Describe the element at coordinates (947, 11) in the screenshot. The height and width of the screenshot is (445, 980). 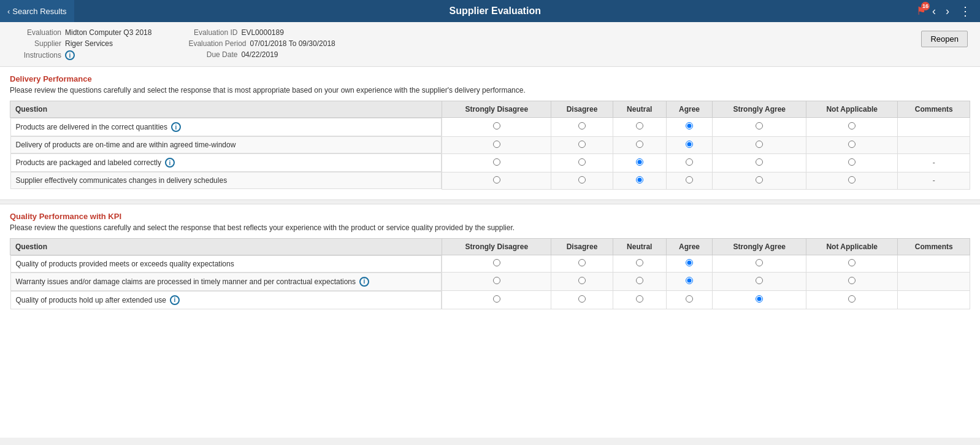
I see `next-button: ›` at that location.